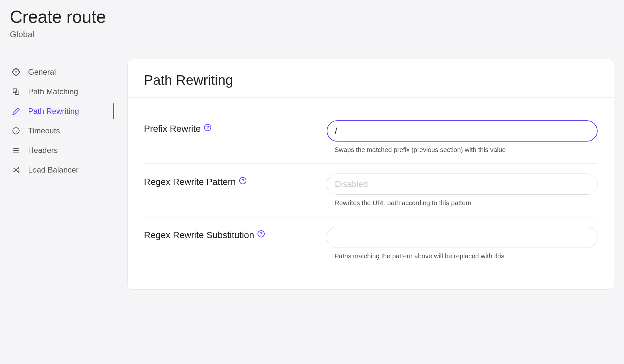 This screenshot has height=364, width=624. I want to click on clock-icon, so click(16, 131).